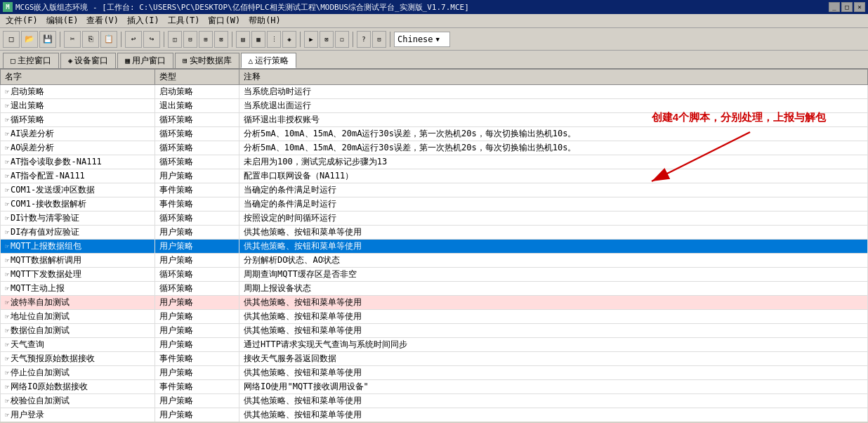 This screenshot has height=423, width=868. What do you see at coordinates (342, 39) in the screenshot?
I see `toolbar-btn-11: ◻` at bounding box center [342, 39].